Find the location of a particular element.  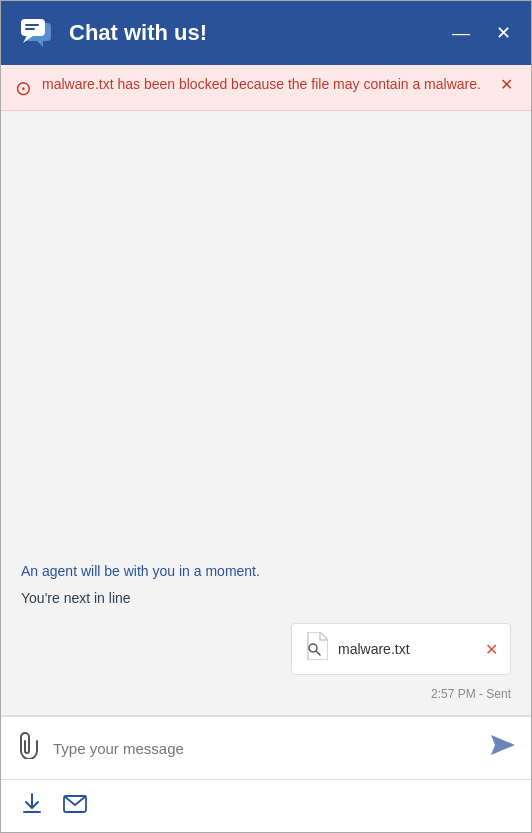

file-attachment: malware.txt ✕ is located at coordinates (401, 649).